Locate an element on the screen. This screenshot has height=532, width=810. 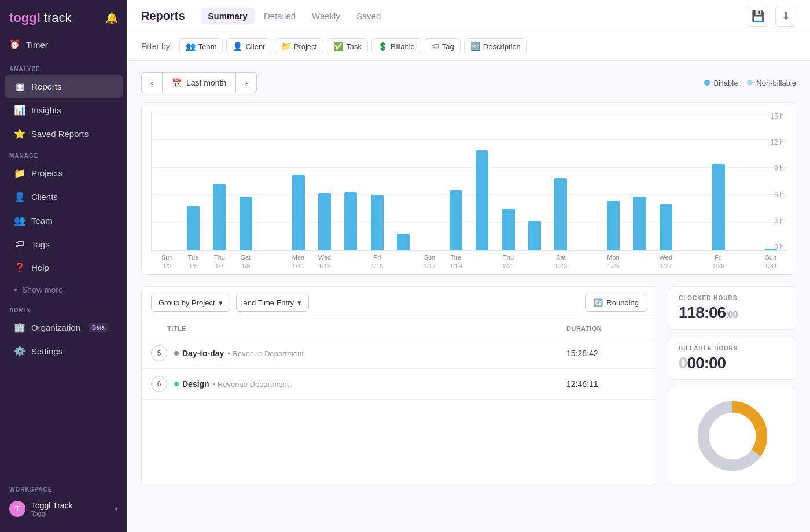
workspace-item: T Toggl Track Toggl ▾ is located at coordinates (64, 509).